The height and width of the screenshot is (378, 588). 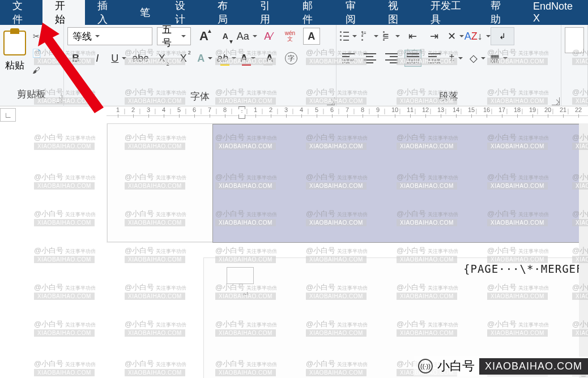 What do you see at coordinates (36, 36) in the screenshot?
I see `cut-button: ✂` at bounding box center [36, 36].